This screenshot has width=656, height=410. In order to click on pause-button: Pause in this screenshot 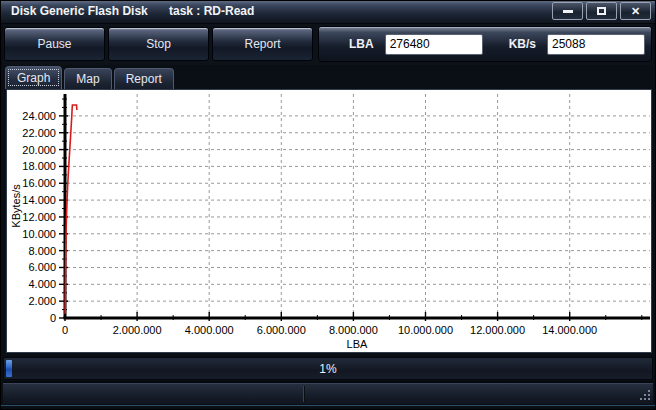, I will do `click(54, 44)`.